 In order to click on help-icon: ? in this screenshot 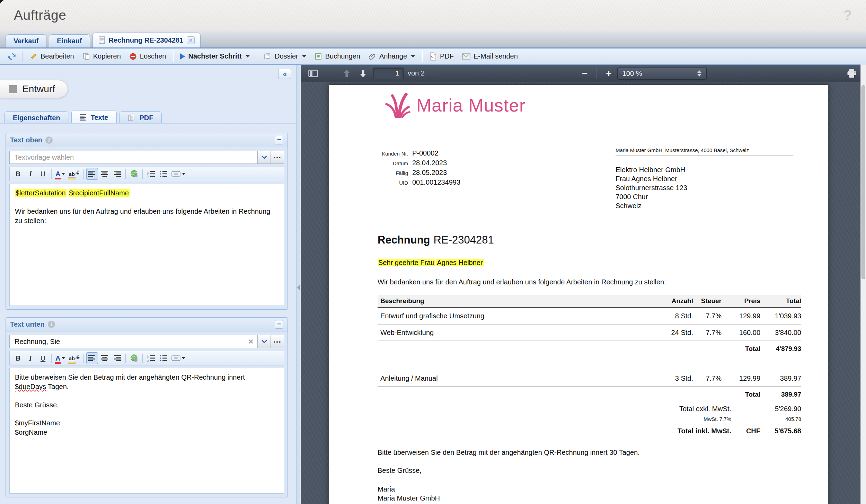, I will do `click(848, 15)`.